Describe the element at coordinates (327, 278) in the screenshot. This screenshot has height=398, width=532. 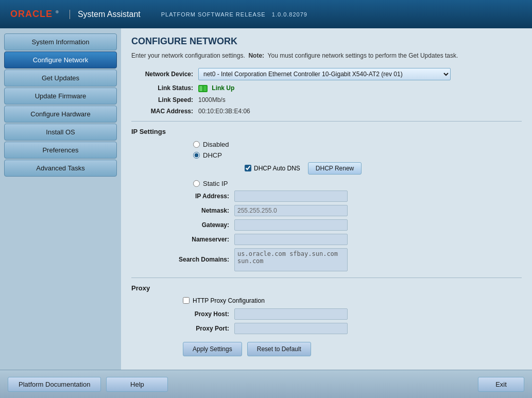
I see `proxy-divider` at that location.